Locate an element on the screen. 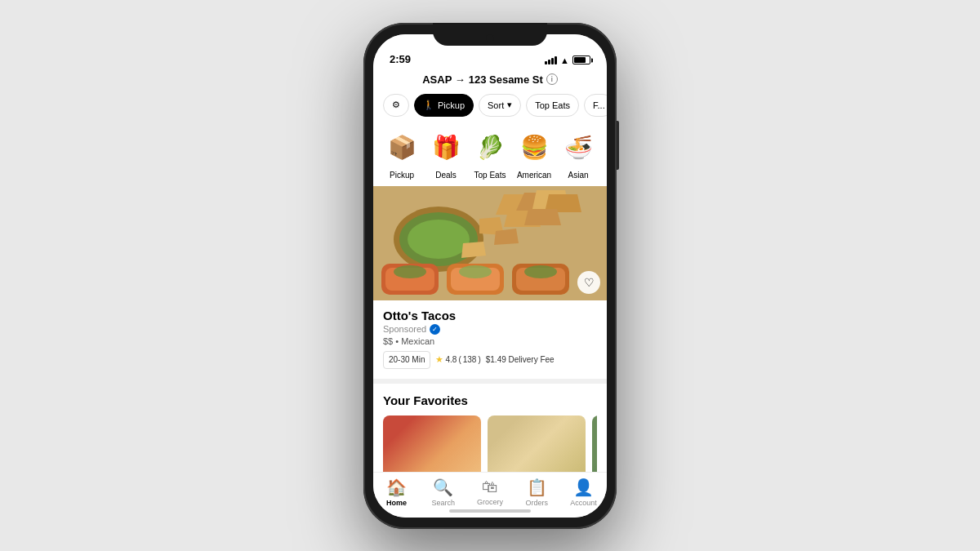 This screenshot has height=551, width=980. star-icon: ★ is located at coordinates (439, 359).